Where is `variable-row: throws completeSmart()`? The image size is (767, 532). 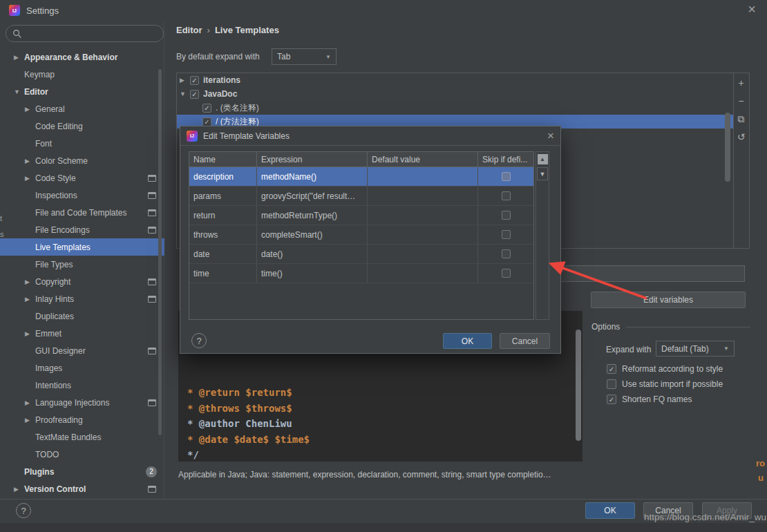 variable-row: throws completeSmart() is located at coordinates (361, 235).